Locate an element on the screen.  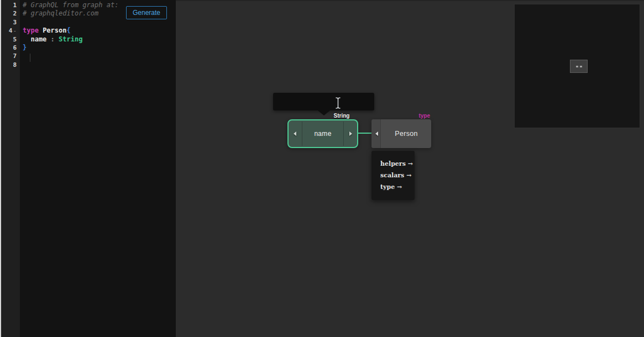
line-number: 3 is located at coordinates (11, 22).